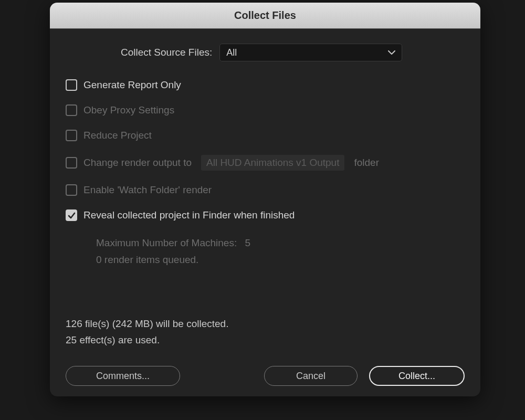 Image resolution: width=525 pixels, height=420 pixels. What do you see at coordinates (71, 110) in the screenshot?
I see `obey-proxy-checkbox` at bounding box center [71, 110].